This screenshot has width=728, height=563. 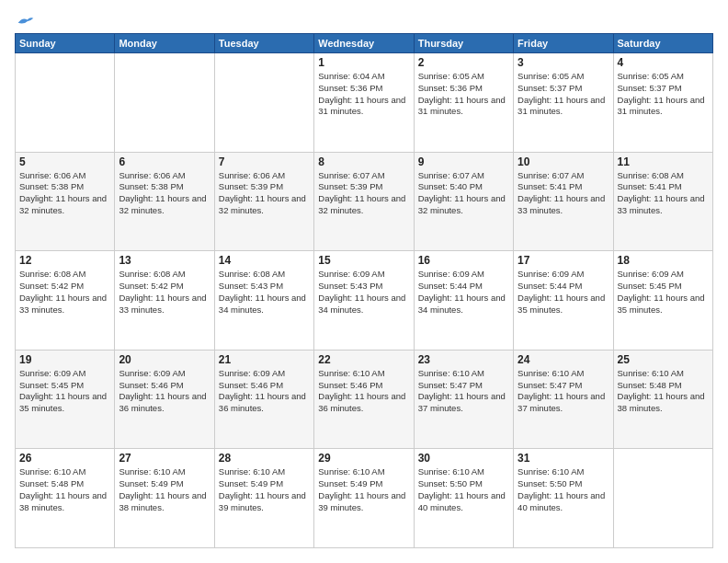 What do you see at coordinates (364, 293) in the screenshot?
I see `day-info: Sunrise: 6:09 AM Sunset: 5:43 PM Dayligh…` at bounding box center [364, 293].